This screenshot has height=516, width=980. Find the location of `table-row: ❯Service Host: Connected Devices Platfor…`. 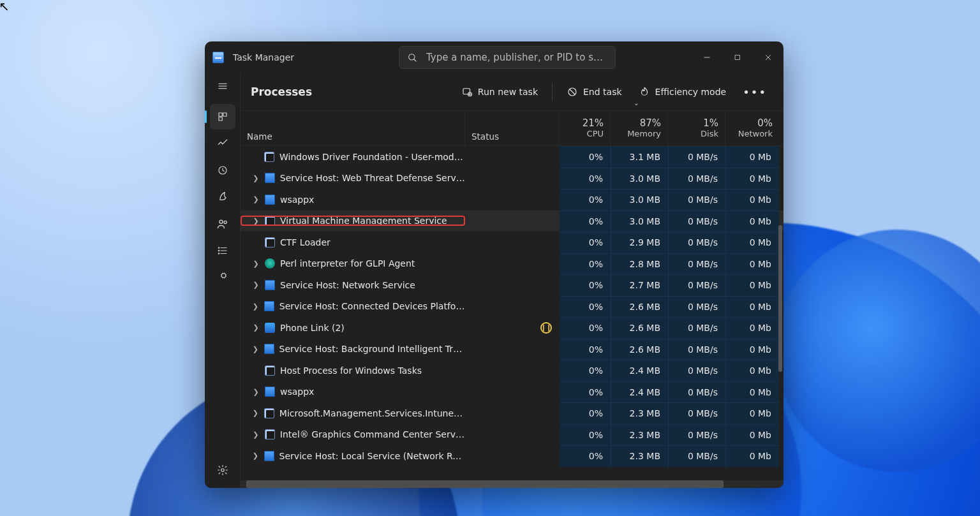

table-row: ❯Service Host: Connected Devices Platfor… is located at coordinates (512, 307).